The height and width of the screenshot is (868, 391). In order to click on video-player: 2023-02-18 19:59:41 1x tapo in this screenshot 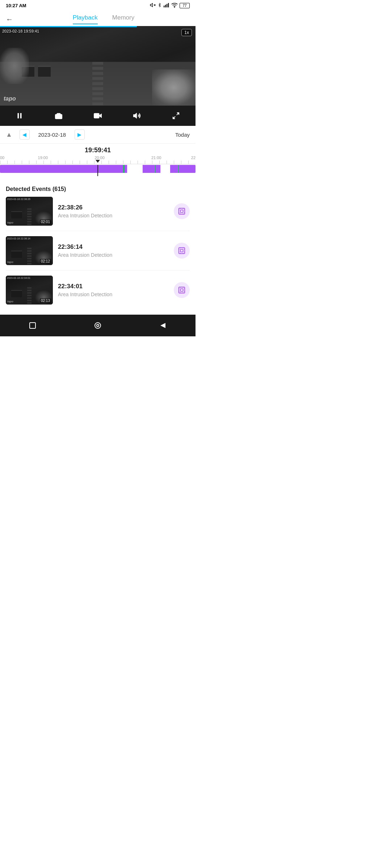, I will do `click(98, 66)`.